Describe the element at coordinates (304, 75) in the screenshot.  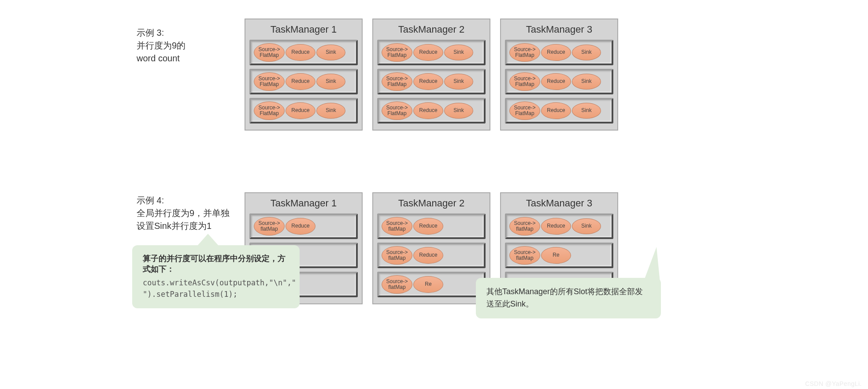
I see `task-manager: TaskManager 1Source-> FlatMapReduceSinkS…` at that location.